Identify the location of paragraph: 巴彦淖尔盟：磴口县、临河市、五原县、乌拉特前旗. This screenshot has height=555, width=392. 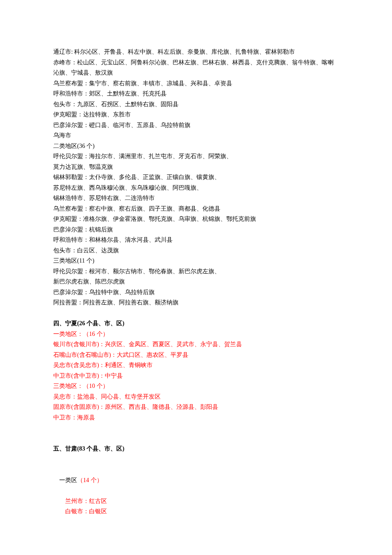
(196, 125).